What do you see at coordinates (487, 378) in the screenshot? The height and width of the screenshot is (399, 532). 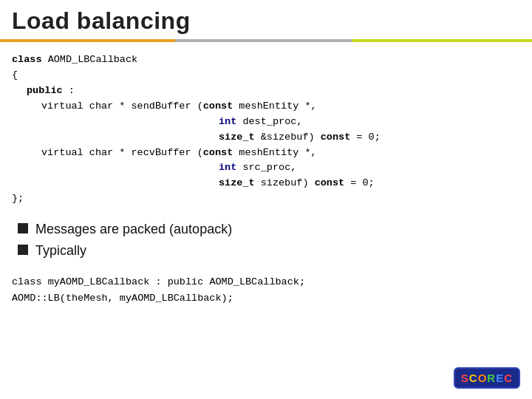 I see `scorec-logo: SCOREC` at bounding box center [487, 378].